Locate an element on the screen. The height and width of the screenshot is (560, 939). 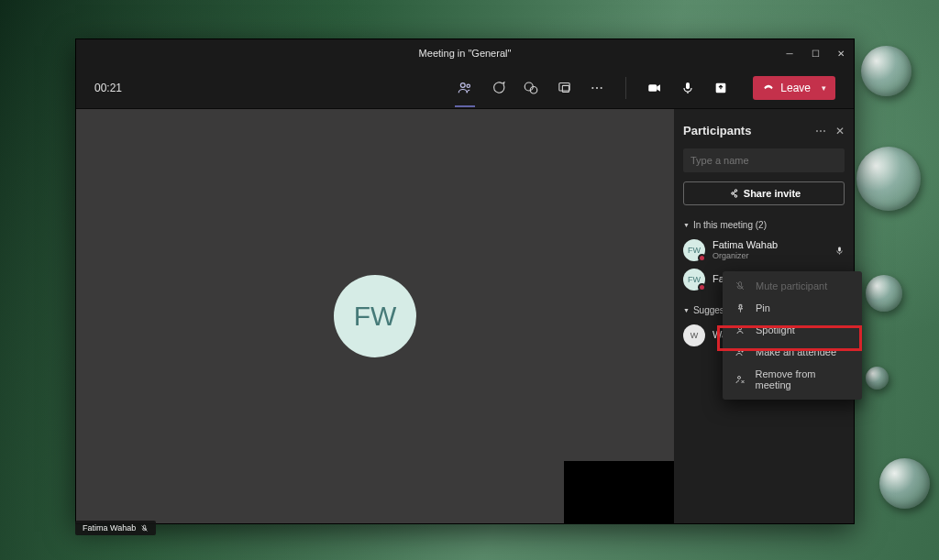
attendee-icon is located at coordinates (740, 352).